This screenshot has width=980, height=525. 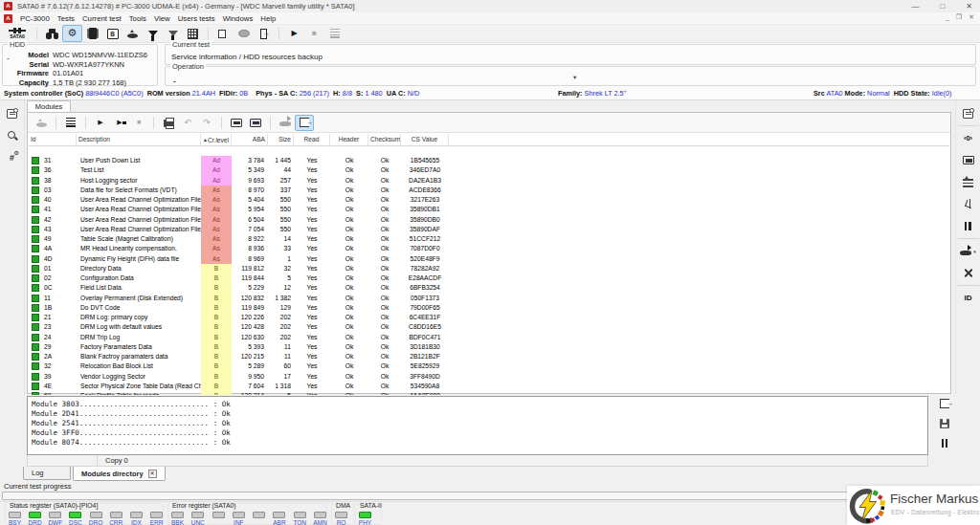 I want to click on run-icon: ▶, so click(x=295, y=33).